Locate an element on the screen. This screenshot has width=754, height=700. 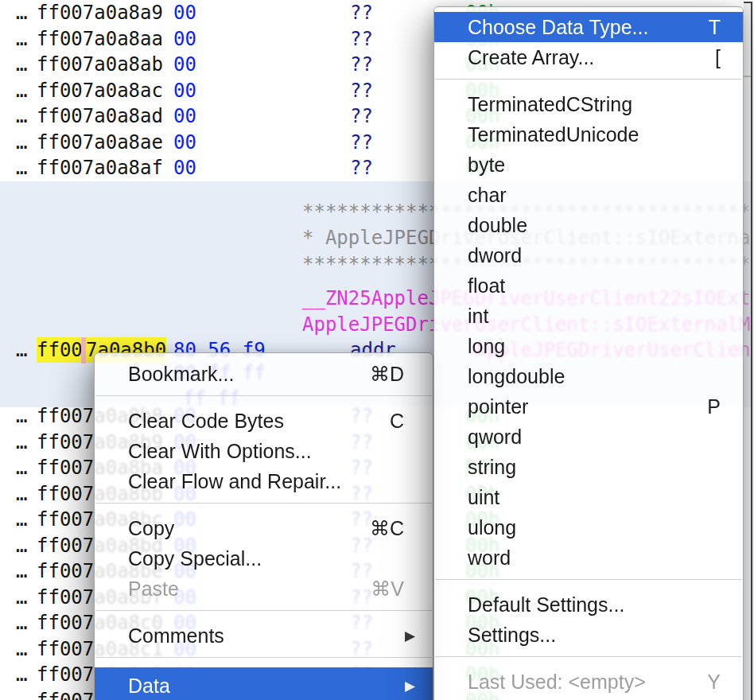
menu-item-label: int is located at coordinates (594, 317).